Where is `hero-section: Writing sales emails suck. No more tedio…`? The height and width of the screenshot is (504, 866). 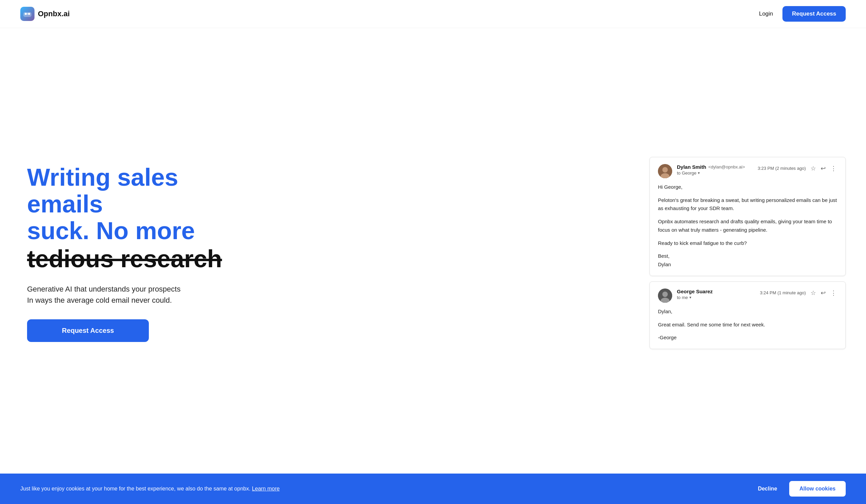
hero-section: Writing sales emails suck. No more tedio… is located at coordinates (142, 253).